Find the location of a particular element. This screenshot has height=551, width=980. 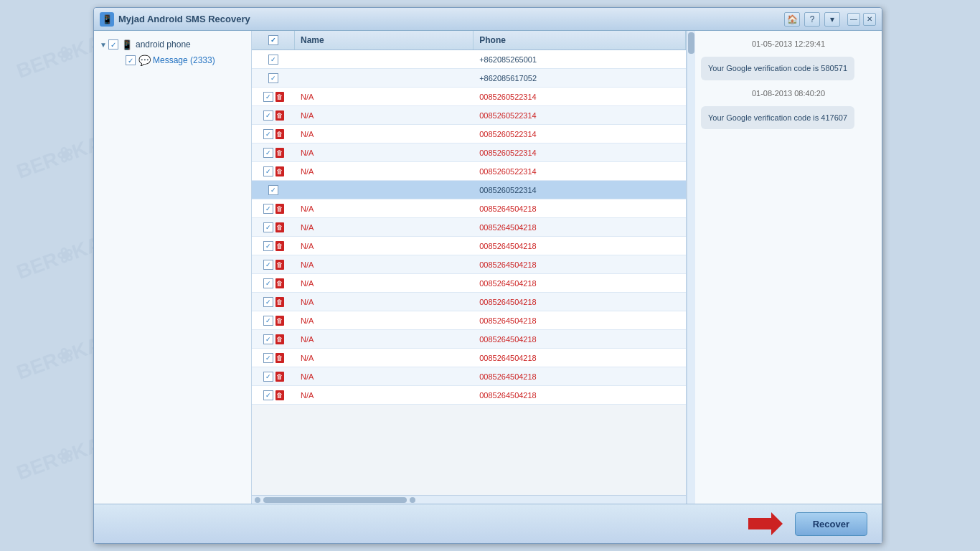

app-icon: 📱 is located at coordinates (107, 19).